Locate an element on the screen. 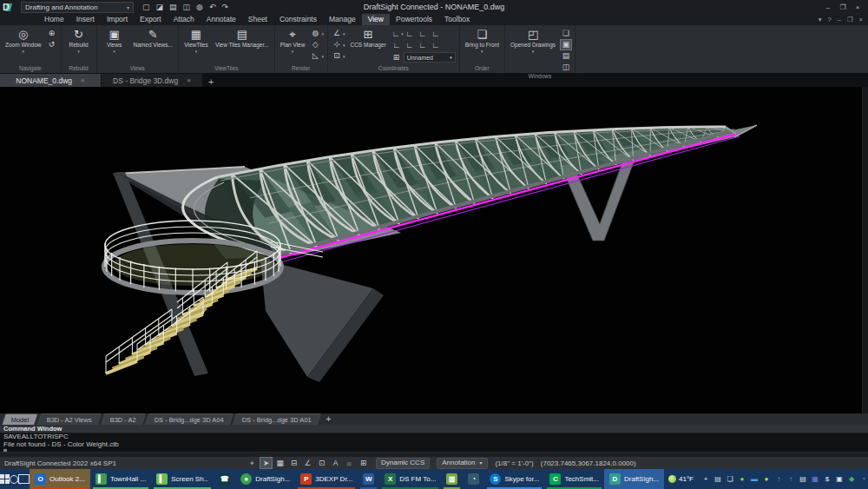 The width and height of the screenshot is (868, 489). tray-sync-icon: ◔ is located at coordinates (863, 479).